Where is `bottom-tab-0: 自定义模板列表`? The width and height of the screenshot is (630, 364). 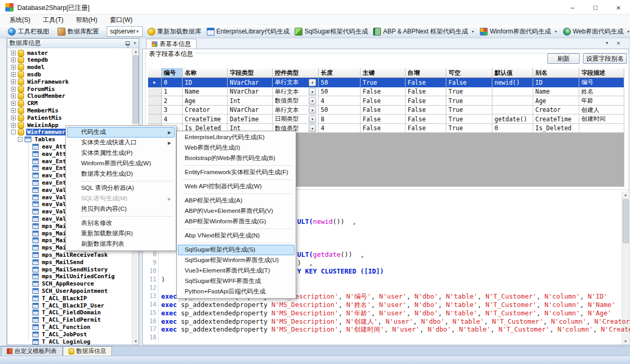 bottom-tab-0: 自定义模板列表 is located at coordinates (32, 351).